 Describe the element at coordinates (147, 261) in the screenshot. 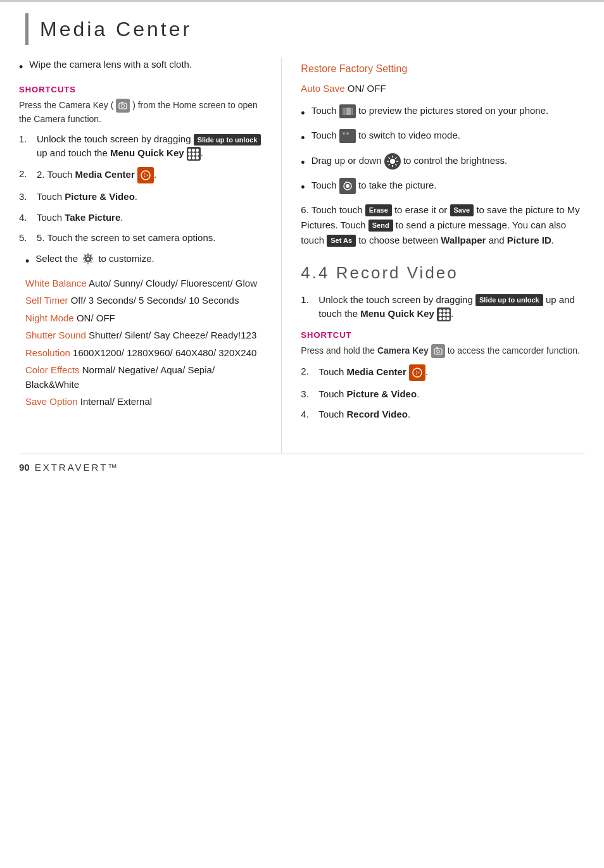

I see `bullet-select-gear: • Select the to customize.` at that location.